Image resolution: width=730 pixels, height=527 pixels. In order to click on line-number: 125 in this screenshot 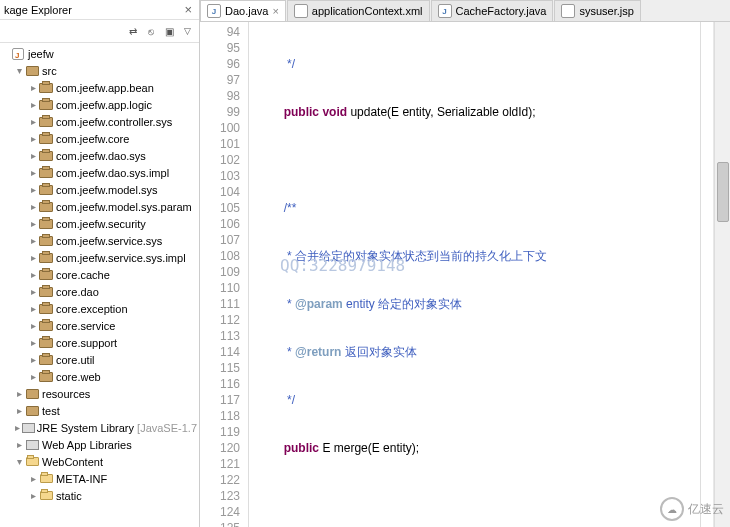, I will do `click(230, 524)`.